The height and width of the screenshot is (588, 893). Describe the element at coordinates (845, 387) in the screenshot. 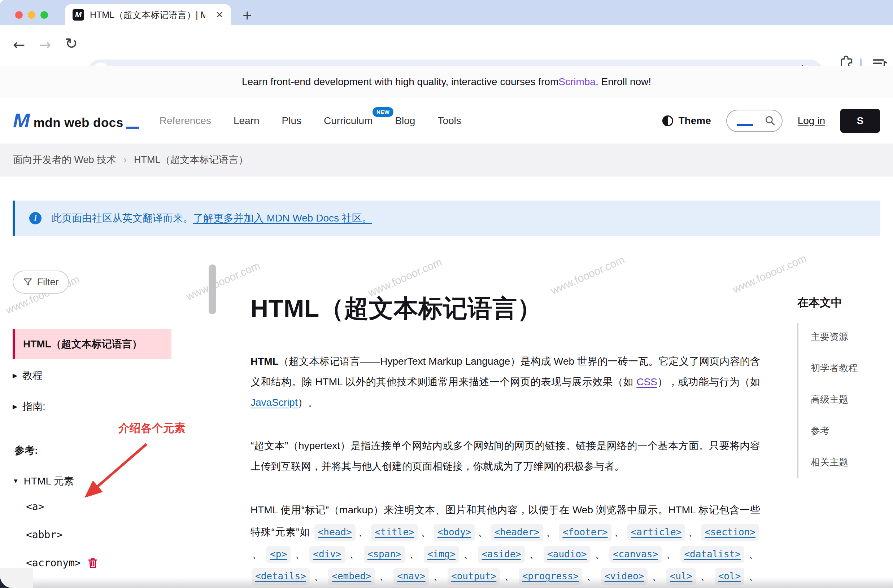

I see `toc: 在本文中 主要资源 初学者教程 高级主题 参考 相关主题` at that location.